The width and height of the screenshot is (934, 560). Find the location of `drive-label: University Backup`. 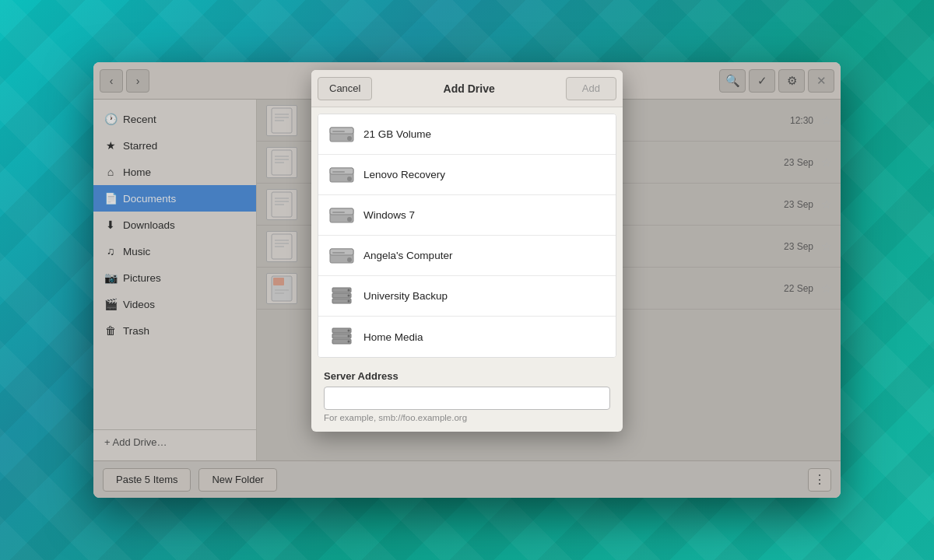

drive-label: University Backup is located at coordinates (406, 296).